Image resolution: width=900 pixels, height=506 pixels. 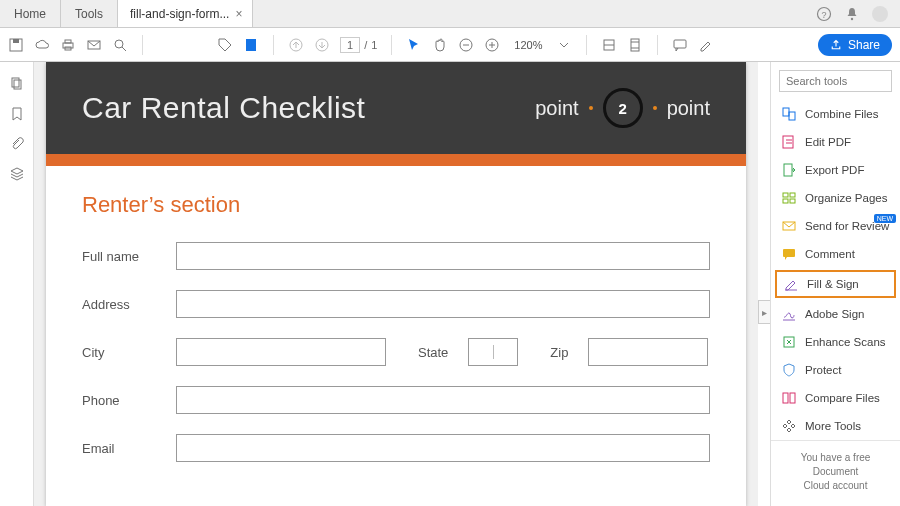 I want to click on sign-icon, so click(x=706, y=45).